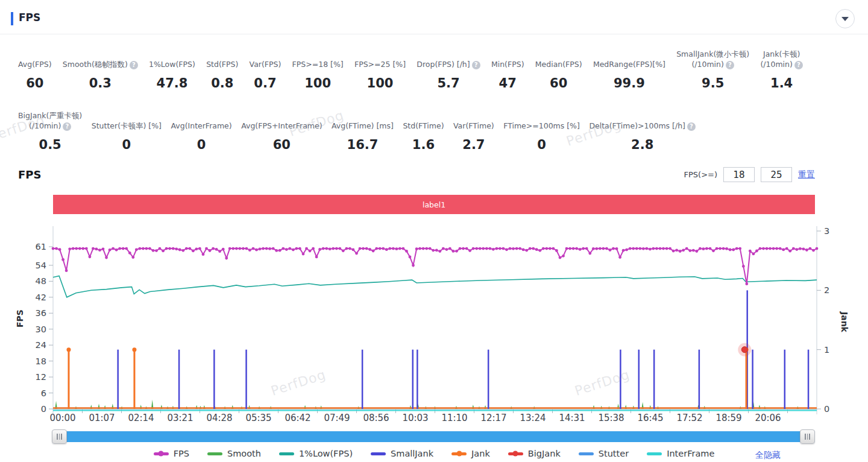 Image resolution: width=868 pixels, height=462 pixels. Describe the element at coordinates (318, 83) in the screenshot. I see `stat-value: 100` at that location.